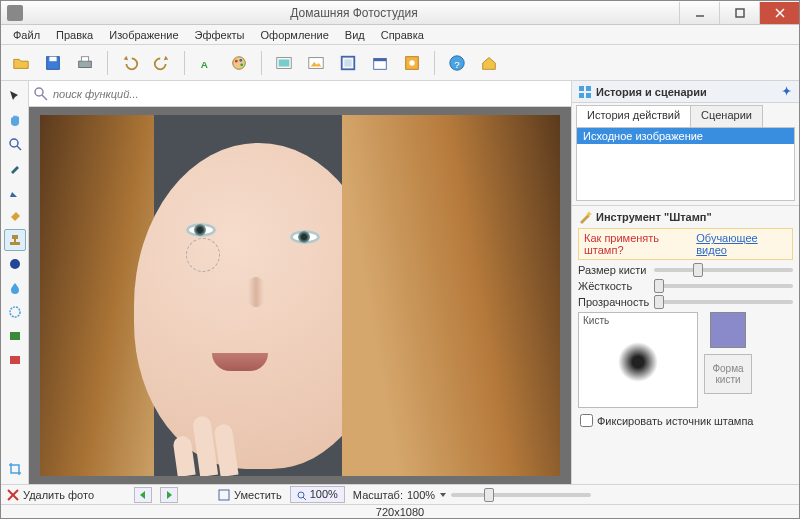 The height and width of the screenshot is (519, 800). What do you see at coordinates (324, 494) in the screenshot?
I see `zoom-100-label: 100%` at bounding box center [324, 494].